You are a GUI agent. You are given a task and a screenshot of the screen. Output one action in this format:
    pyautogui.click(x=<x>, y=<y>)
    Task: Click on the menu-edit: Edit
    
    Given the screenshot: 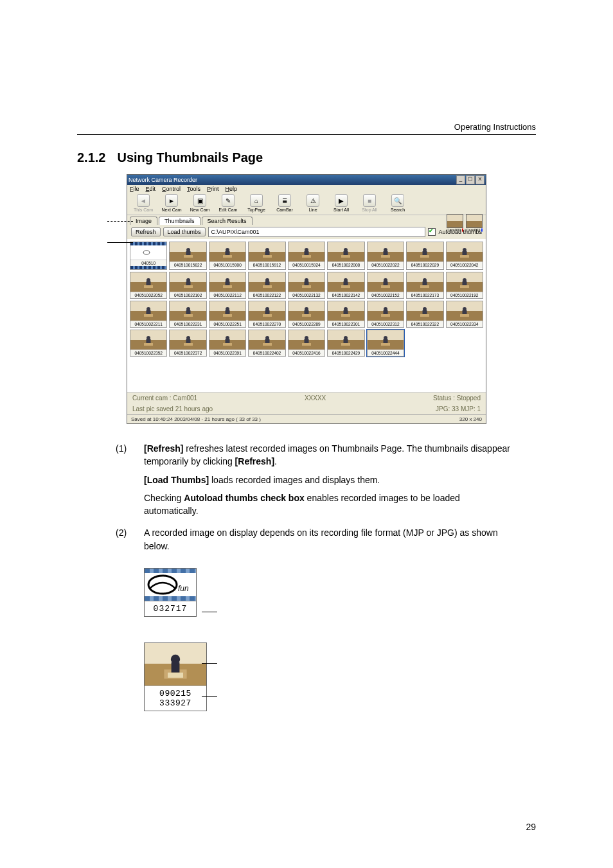 What is the action you would take?
    pyautogui.click(x=151, y=189)
    